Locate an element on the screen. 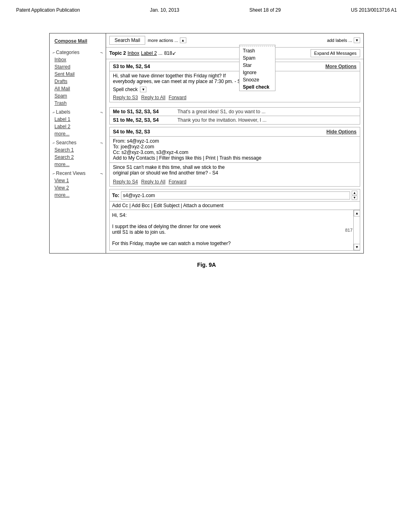 The height and width of the screenshot is (532, 413). recent-views-section-label: Recent Views is located at coordinates (77, 172).